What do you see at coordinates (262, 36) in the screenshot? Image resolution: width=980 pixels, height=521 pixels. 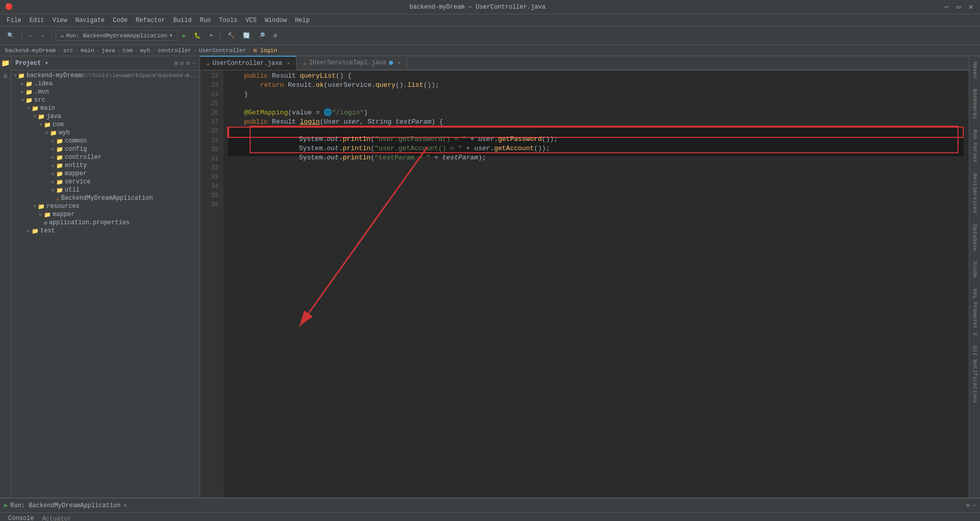 I see `search-everywhere-btn: 🔎` at bounding box center [262, 36].